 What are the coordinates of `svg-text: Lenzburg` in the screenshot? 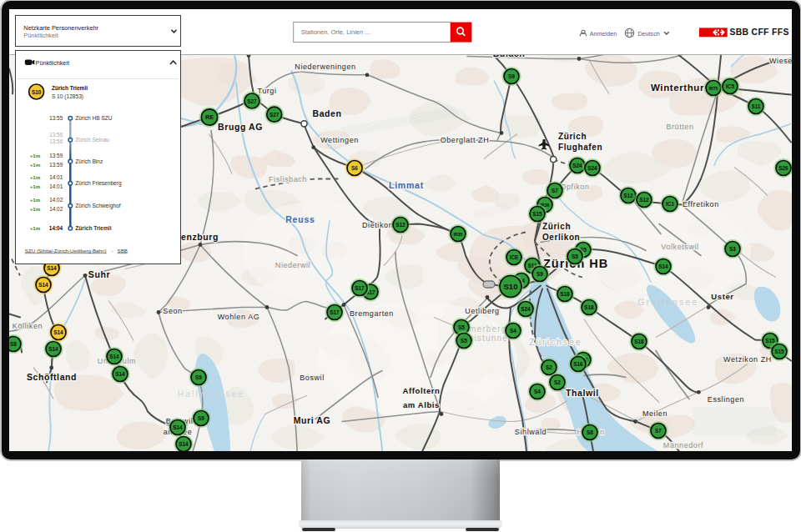 It's located at (197, 237).